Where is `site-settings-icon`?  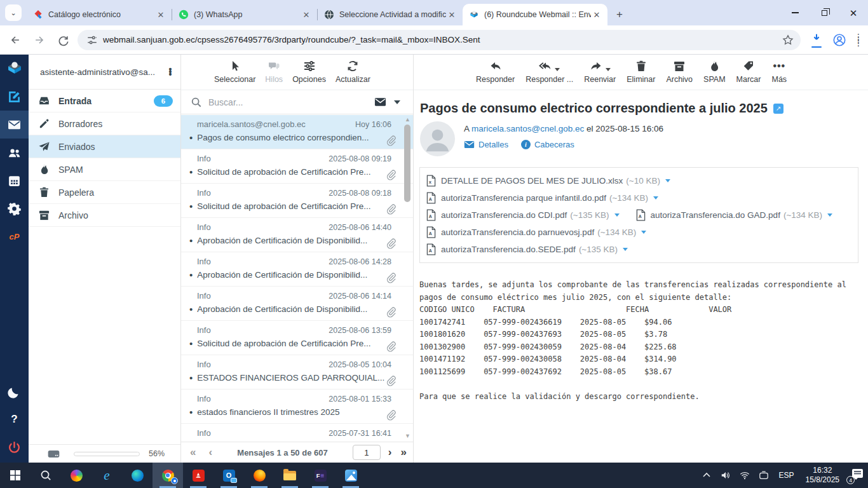
site-settings-icon is located at coordinates (92, 40).